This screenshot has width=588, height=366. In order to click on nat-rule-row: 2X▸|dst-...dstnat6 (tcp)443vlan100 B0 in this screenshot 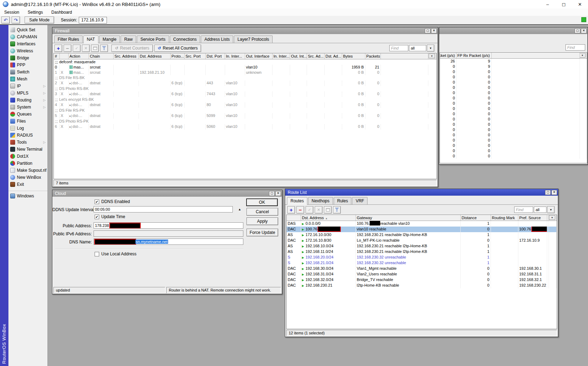, I will do `click(245, 83)`.